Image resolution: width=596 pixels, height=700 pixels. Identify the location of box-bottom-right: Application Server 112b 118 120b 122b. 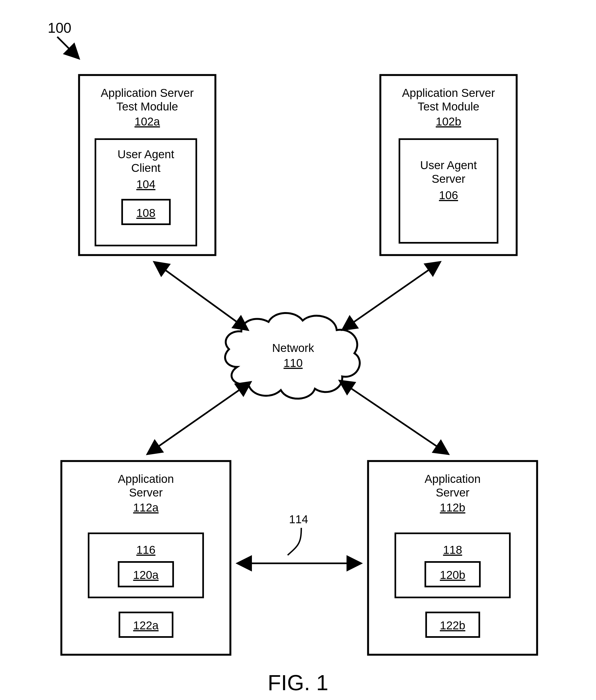
(452, 558).